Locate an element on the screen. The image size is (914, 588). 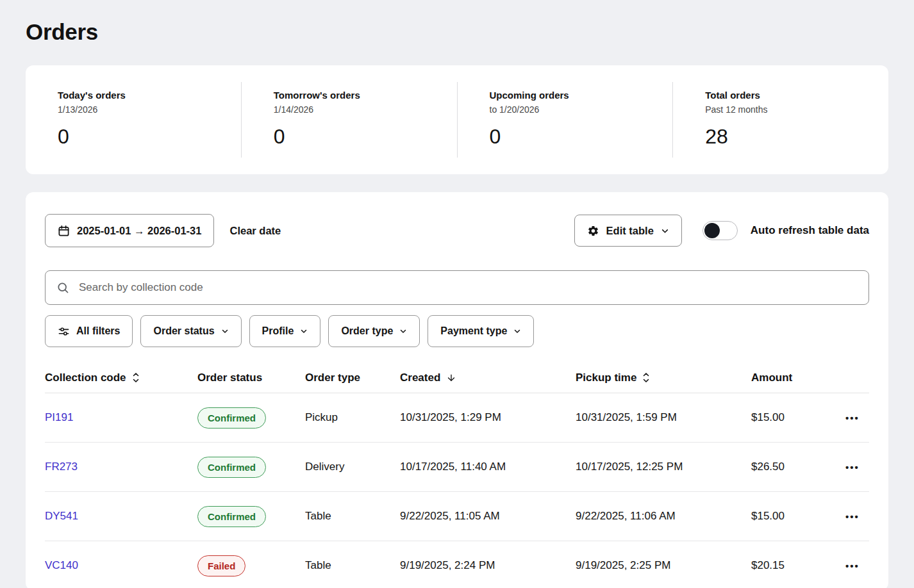
filter-sliders-icon is located at coordinates (64, 332).